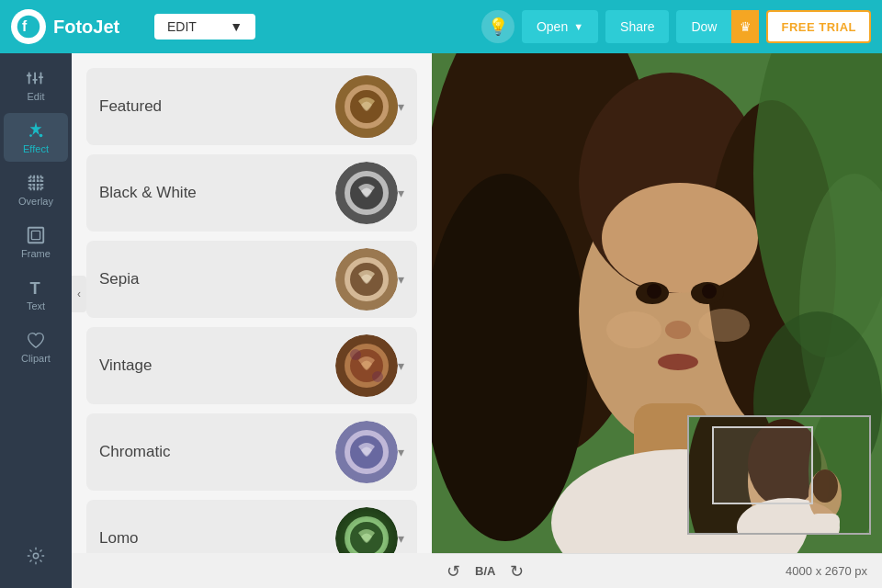  What do you see at coordinates (367, 107) in the screenshot?
I see `featured-thumb-img` at bounding box center [367, 107].